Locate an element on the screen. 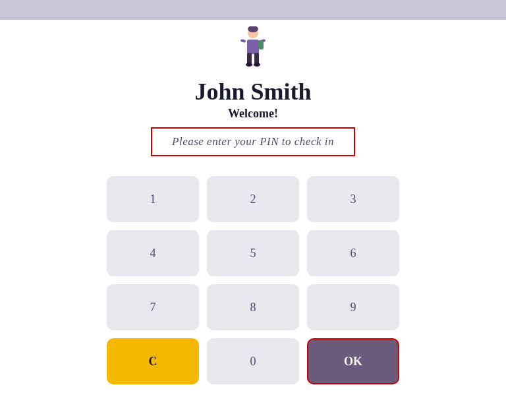 The image size is (506, 420). key-8: 8 is located at coordinates (253, 307).